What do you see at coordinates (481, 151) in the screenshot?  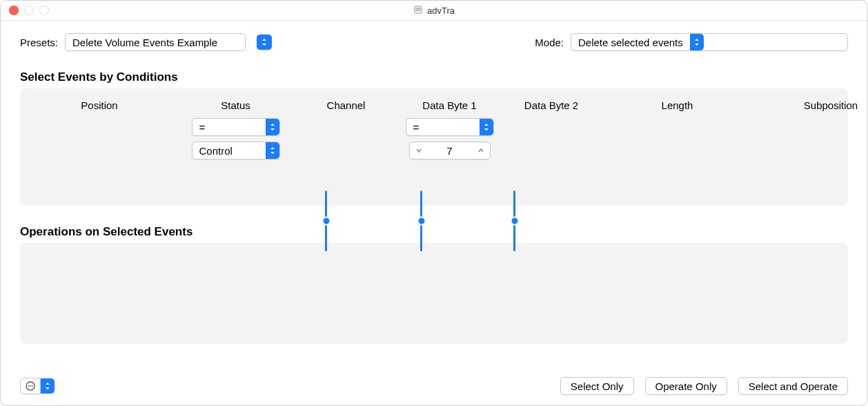 I see `stepper-up-button` at bounding box center [481, 151].